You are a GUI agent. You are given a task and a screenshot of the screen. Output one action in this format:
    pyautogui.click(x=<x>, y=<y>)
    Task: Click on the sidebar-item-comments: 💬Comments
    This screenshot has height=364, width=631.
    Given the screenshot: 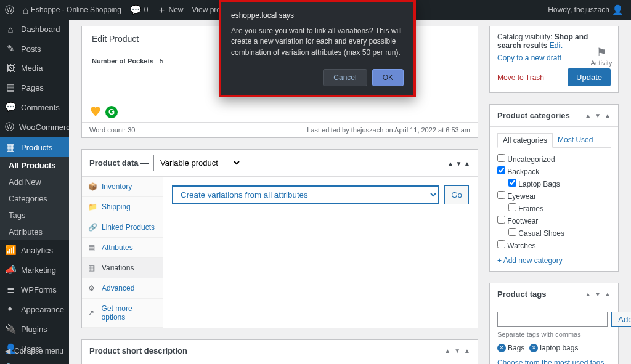 What is the action you would take?
    pyautogui.click(x=35, y=107)
    